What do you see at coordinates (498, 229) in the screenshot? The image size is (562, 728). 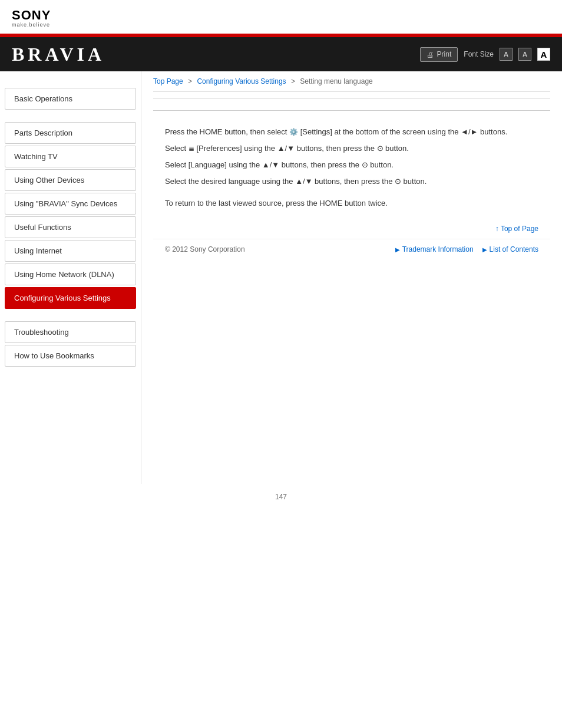 I see `arrow-up-icon` at bounding box center [498, 229].